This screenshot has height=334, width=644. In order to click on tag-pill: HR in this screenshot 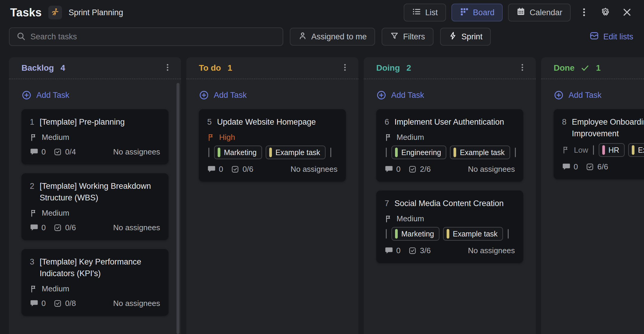, I will do `click(612, 150)`.